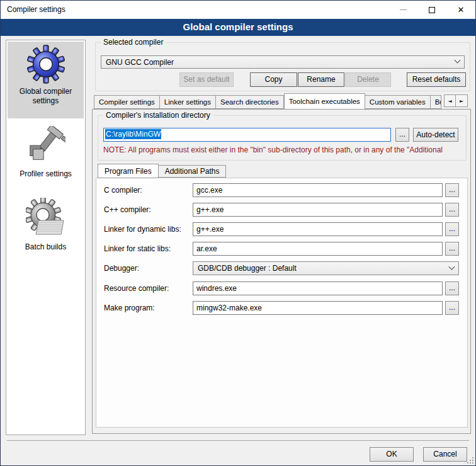  I want to click on sidebar-item-global-compiler-settings: Global compiler settings, so click(45, 80).